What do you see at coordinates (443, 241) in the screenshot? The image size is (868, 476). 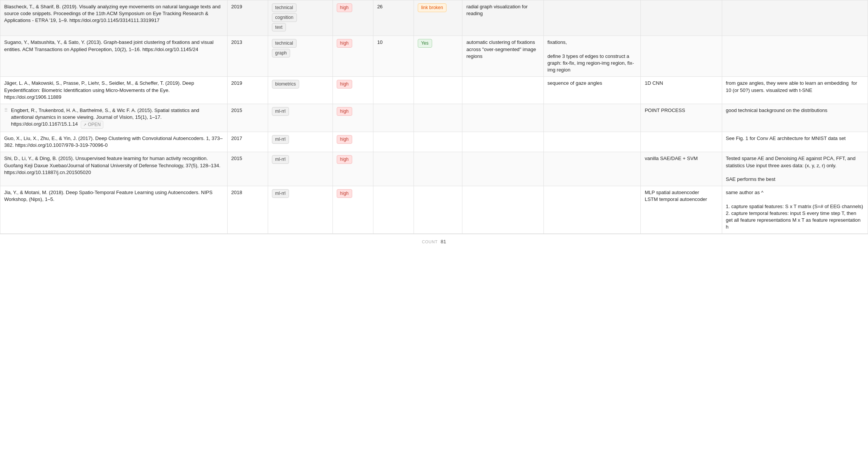 I see `count-value: 81` at bounding box center [443, 241].